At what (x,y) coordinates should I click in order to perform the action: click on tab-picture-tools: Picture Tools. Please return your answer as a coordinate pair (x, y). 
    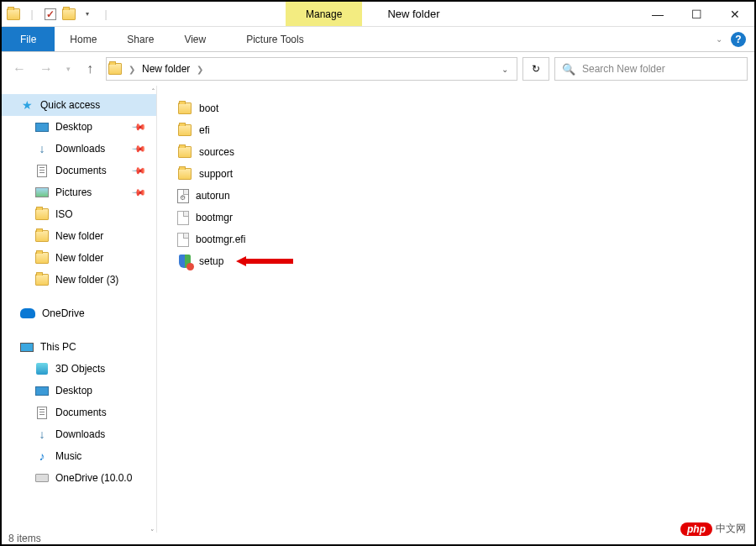
    Looking at the image, I should click on (275, 39).